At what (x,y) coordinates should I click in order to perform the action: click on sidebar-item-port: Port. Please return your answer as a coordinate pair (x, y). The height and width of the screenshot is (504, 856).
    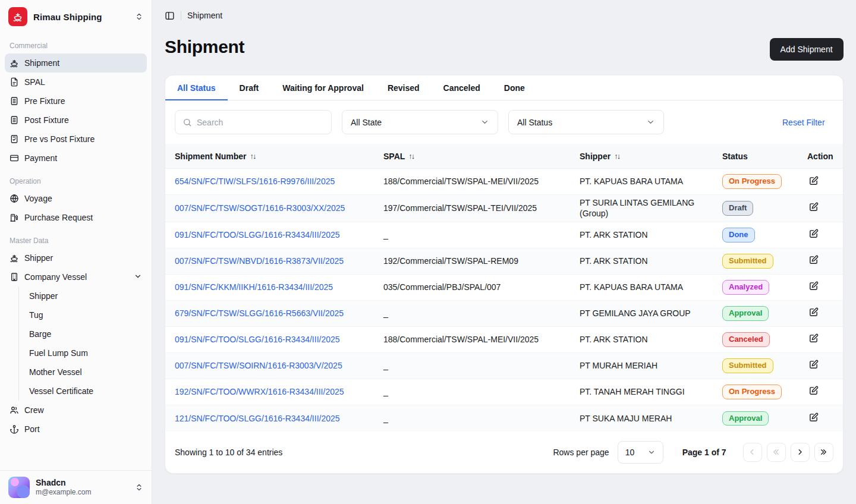
    Looking at the image, I should click on (76, 429).